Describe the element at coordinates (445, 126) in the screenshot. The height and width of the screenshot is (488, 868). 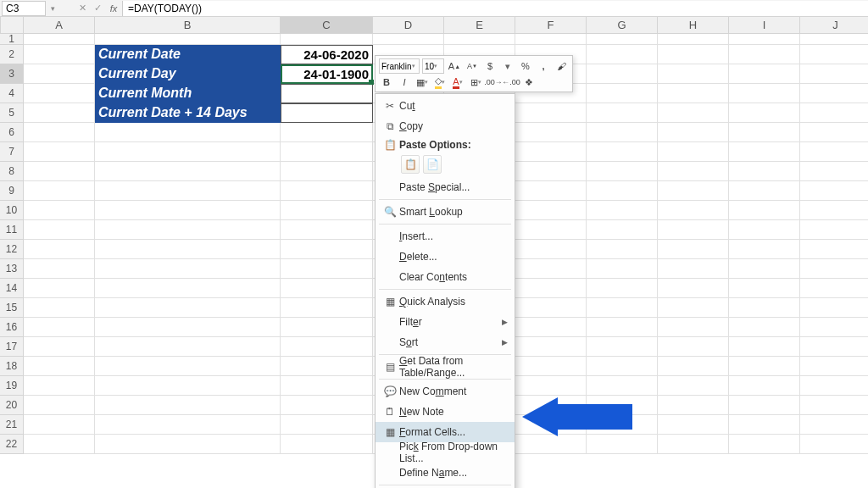
I see `menu-copy: ⧉Copy` at that location.